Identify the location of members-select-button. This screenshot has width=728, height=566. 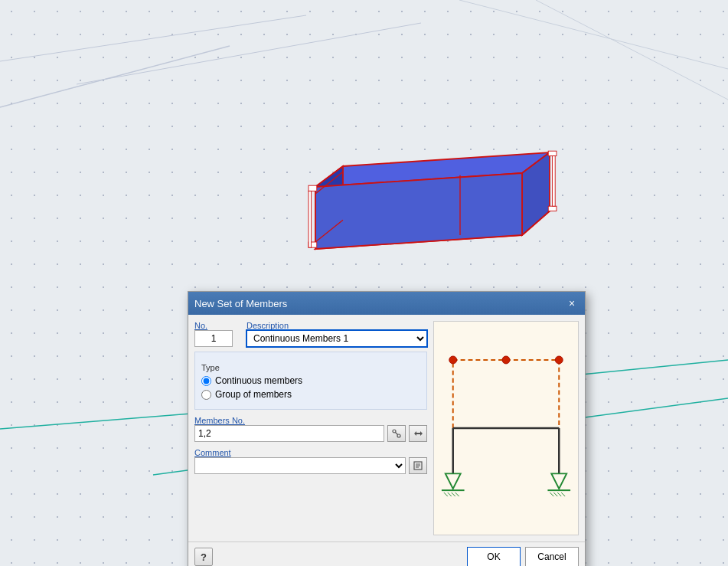
(418, 433).